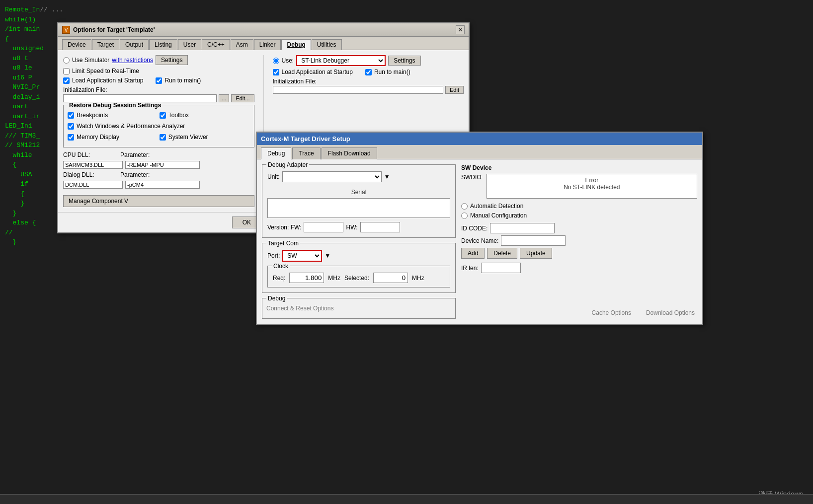  I want to click on cortex-tab-trace: Trace, so click(306, 153).